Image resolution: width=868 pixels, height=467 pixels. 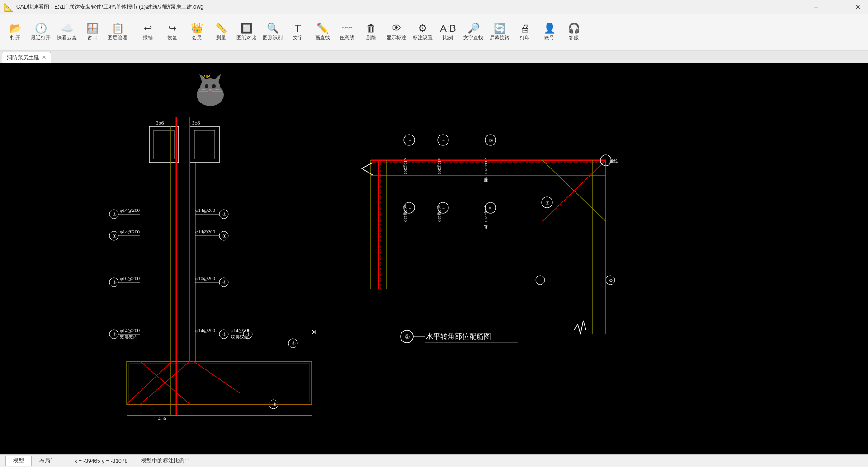 I want to click on compare-label: 图纸对比, so click(x=246, y=38).